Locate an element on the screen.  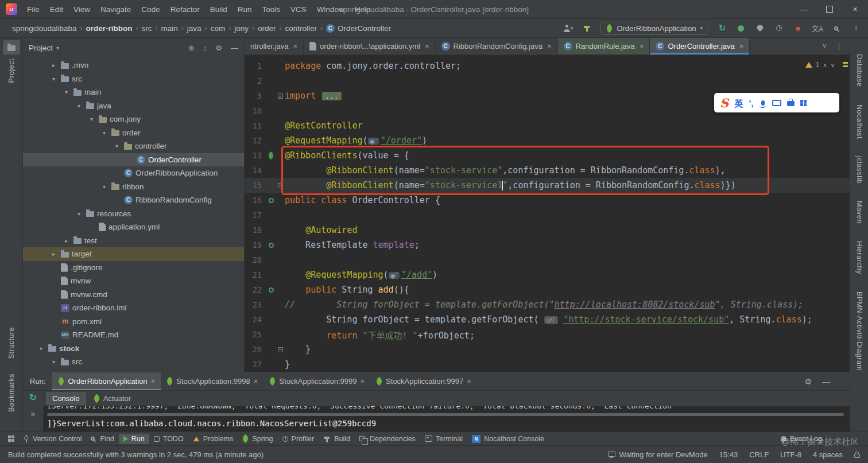
project-toolwindow-button is located at coordinates (11, 47).